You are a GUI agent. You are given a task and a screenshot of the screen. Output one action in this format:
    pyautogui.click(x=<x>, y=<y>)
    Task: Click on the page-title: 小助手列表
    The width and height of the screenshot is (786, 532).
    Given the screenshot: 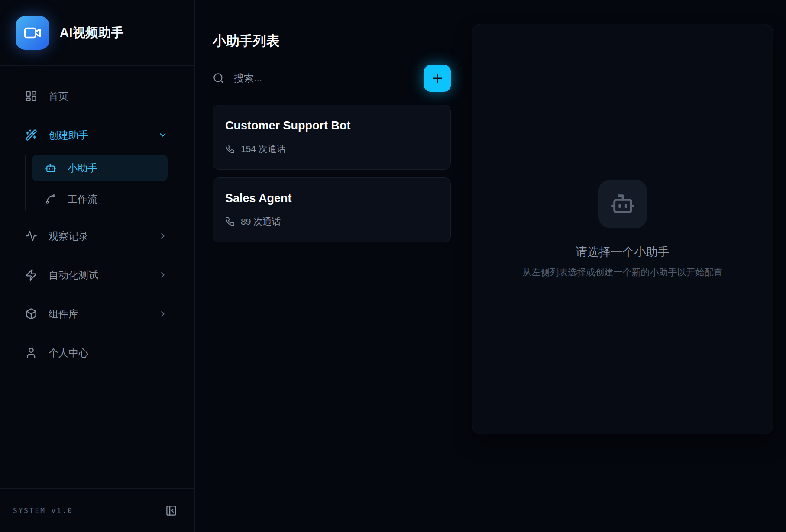 What is the action you would take?
    pyautogui.click(x=332, y=41)
    